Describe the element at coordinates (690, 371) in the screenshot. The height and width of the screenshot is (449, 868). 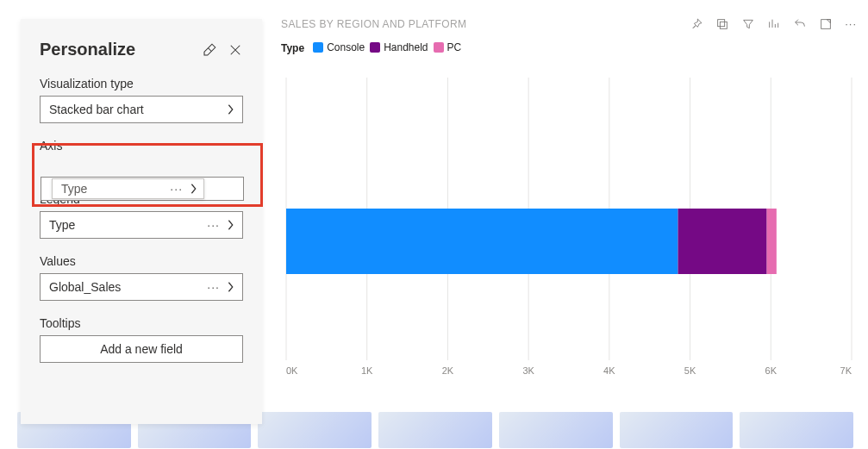
I see `x-axis-tick-label: 5K` at that location.